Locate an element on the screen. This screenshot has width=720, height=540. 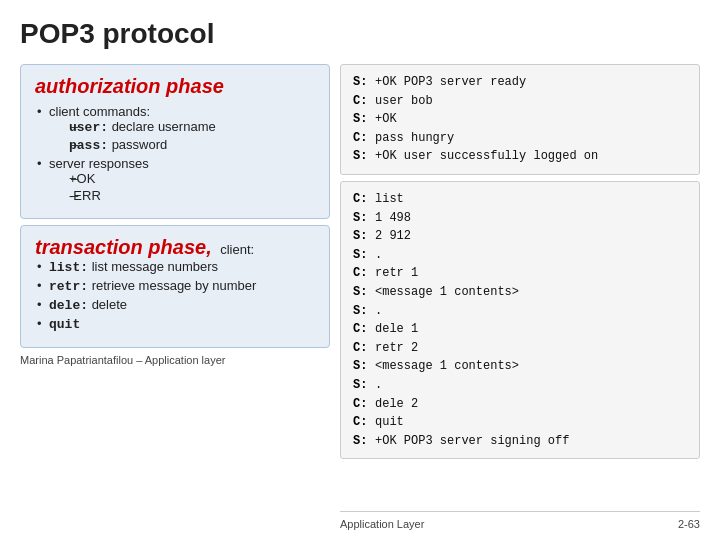
lower-text-13: quit is located at coordinates (390, 422).